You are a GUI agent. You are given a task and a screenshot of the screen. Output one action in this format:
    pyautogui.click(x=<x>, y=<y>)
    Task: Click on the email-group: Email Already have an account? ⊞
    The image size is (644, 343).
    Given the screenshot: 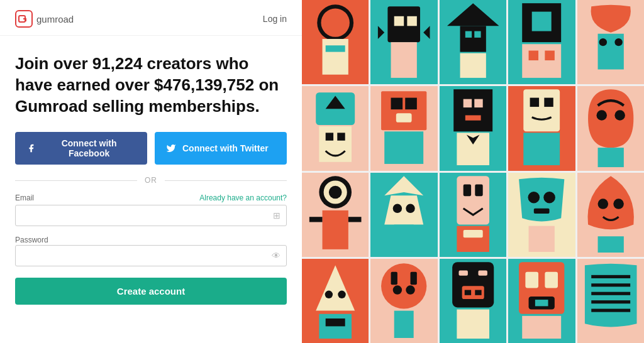 What is the action you would take?
    pyautogui.click(x=151, y=210)
    